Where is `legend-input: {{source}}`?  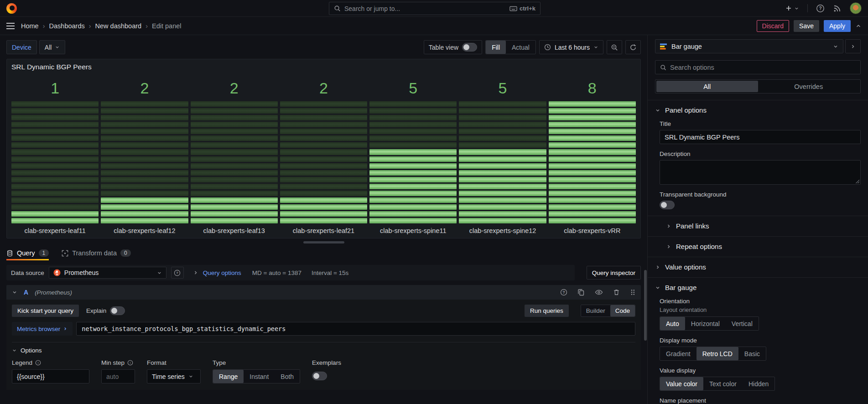
legend-input: {{source}} is located at coordinates (51, 377).